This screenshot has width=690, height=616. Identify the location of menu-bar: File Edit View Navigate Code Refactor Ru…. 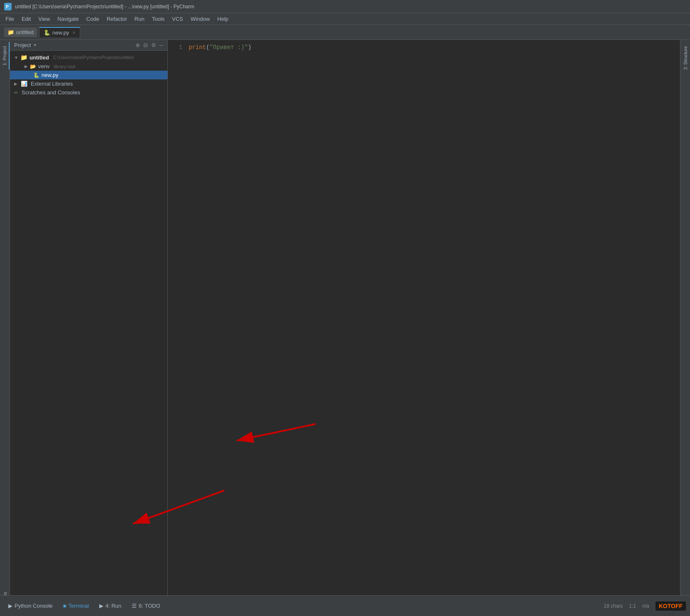
(345, 19).